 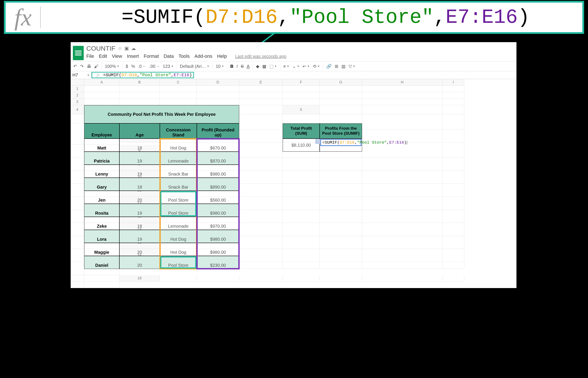 What do you see at coordinates (81, 75) in the screenshot?
I see `name-box: H7 ▼` at bounding box center [81, 75].